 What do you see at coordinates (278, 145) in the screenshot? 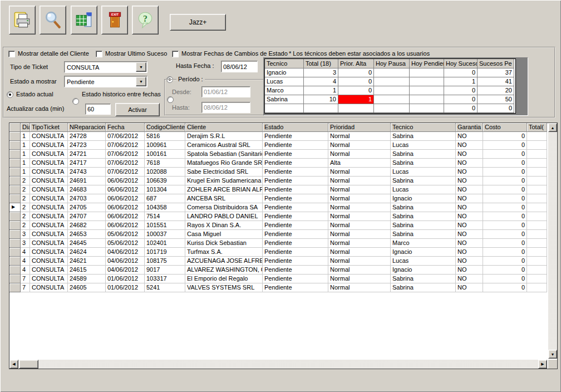
I see `table-row: 1CONSULTA2472307/06/2012100961Ceramicos …` at bounding box center [278, 145].